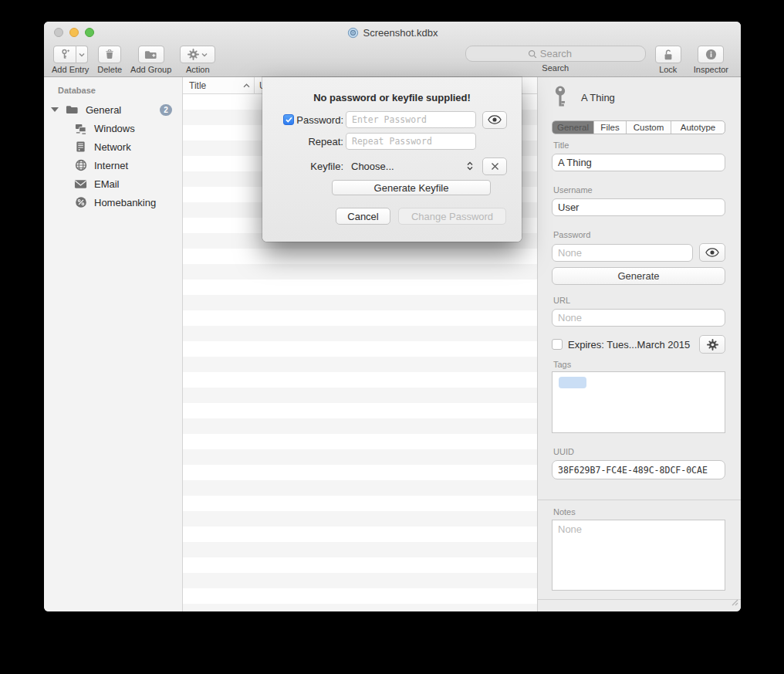 The image size is (784, 674). I want to click on dialog-message: No password or keyfile supplied!, so click(392, 97).